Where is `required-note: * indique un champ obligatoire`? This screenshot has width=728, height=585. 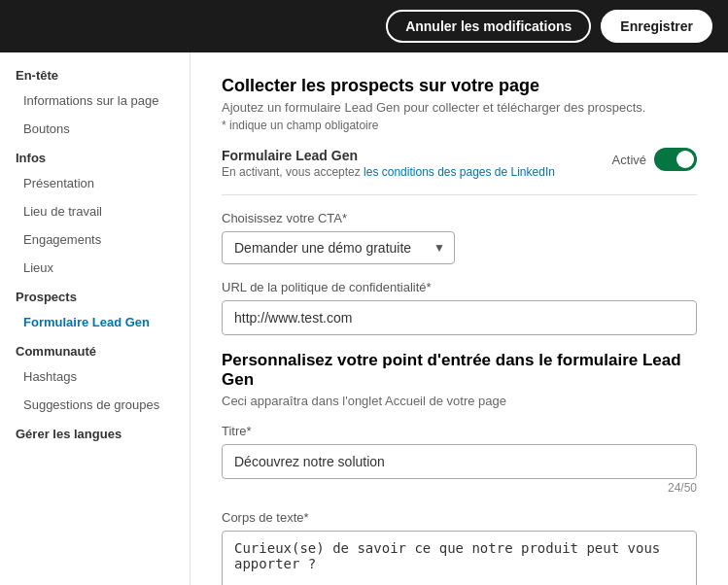 required-note: * indique un champ obligatoire is located at coordinates (459, 125).